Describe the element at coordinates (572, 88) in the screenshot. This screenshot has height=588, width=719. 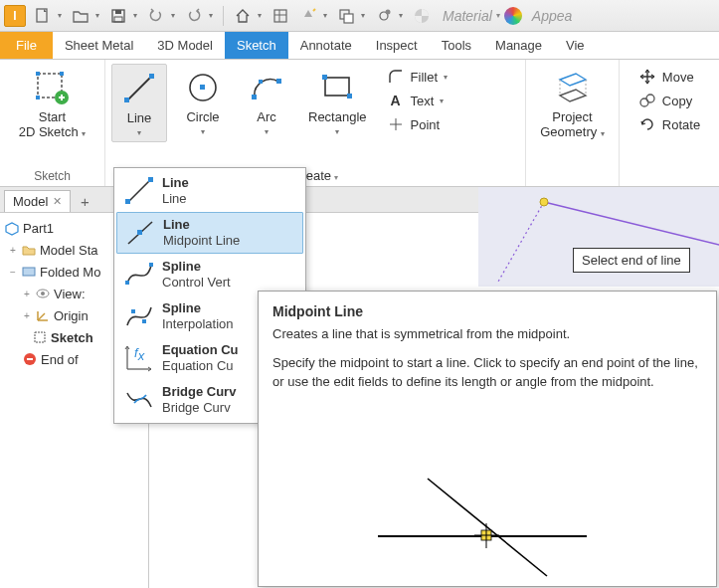
I see `project-geometry-icon` at that location.